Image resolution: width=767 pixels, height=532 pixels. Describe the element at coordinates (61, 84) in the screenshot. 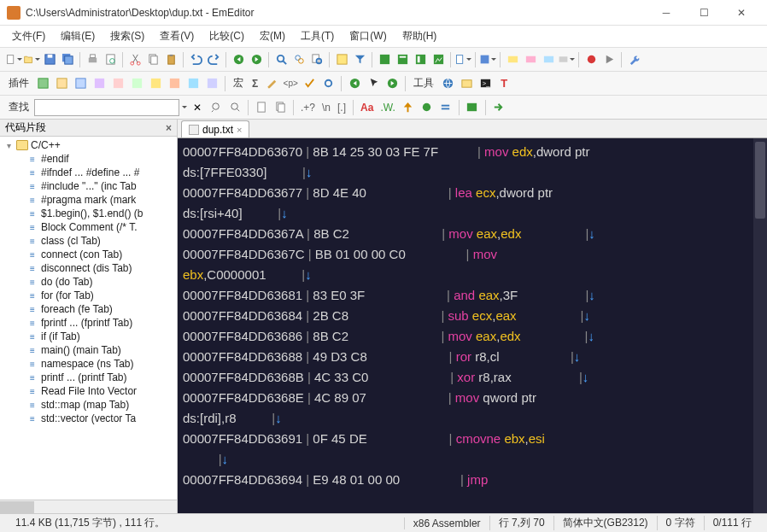

I see `plugin2-button` at that location.